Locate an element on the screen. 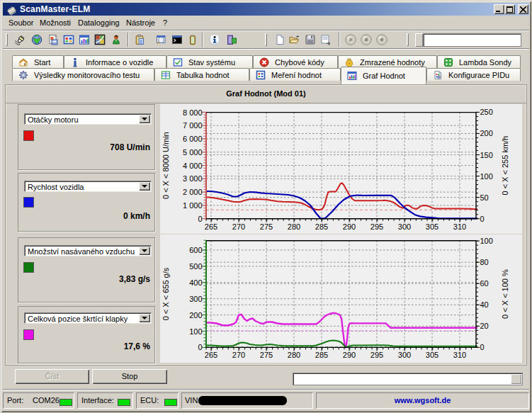 The height and width of the screenshot is (413, 532). svg-text: 20 is located at coordinates (485, 326).